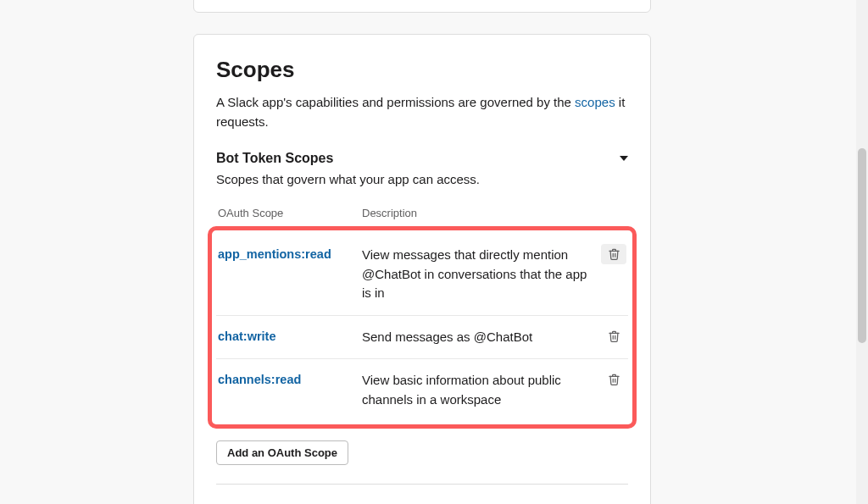  Describe the element at coordinates (422, 158) in the screenshot. I see `bot-scopes-header: Bot Token Scopes` at that location.